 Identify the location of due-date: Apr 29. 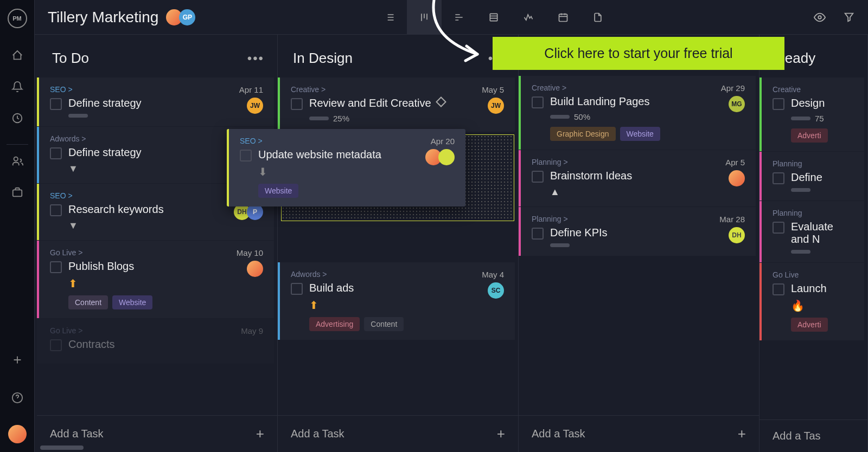
(733, 88).